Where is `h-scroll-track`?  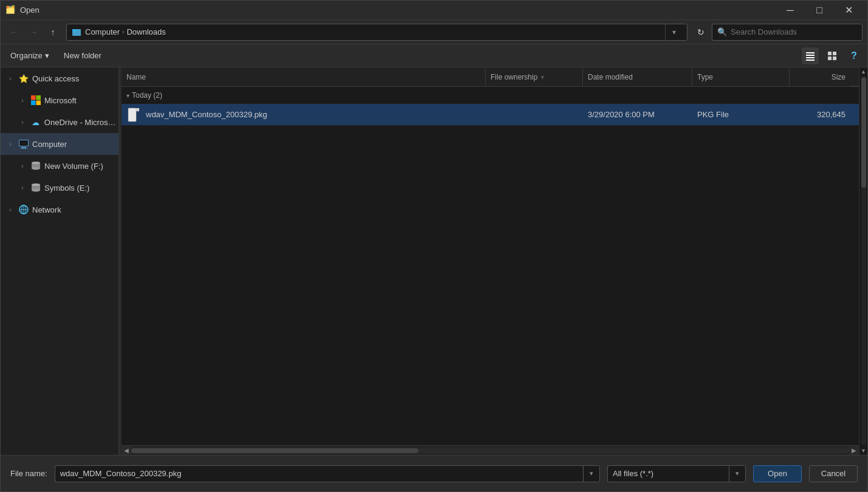 h-scroll-track is located at coordinates (490, 451).